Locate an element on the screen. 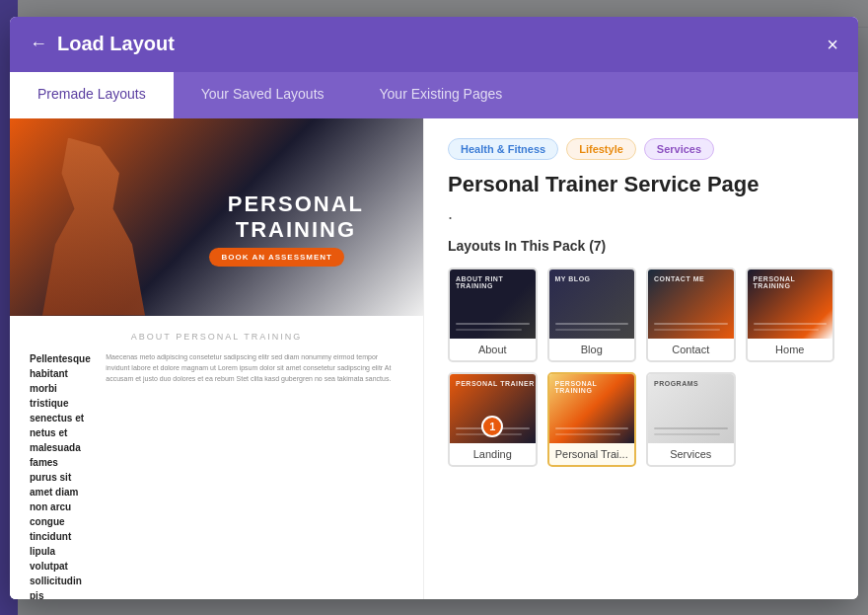 This screenshot has width=868, height=615. tag-health-fitness: Health & Fitness is located at coordinates (503, 149).